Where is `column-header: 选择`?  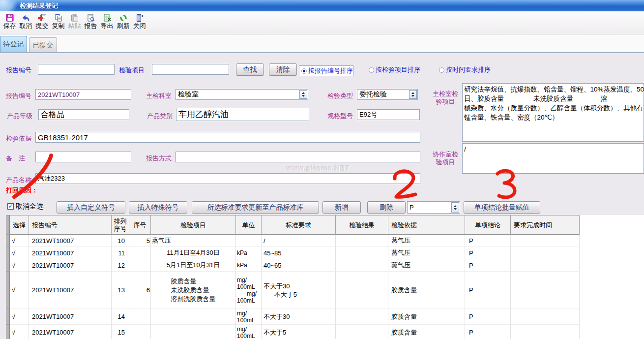
column-header: 选择 is located at coordinates (20, 225).